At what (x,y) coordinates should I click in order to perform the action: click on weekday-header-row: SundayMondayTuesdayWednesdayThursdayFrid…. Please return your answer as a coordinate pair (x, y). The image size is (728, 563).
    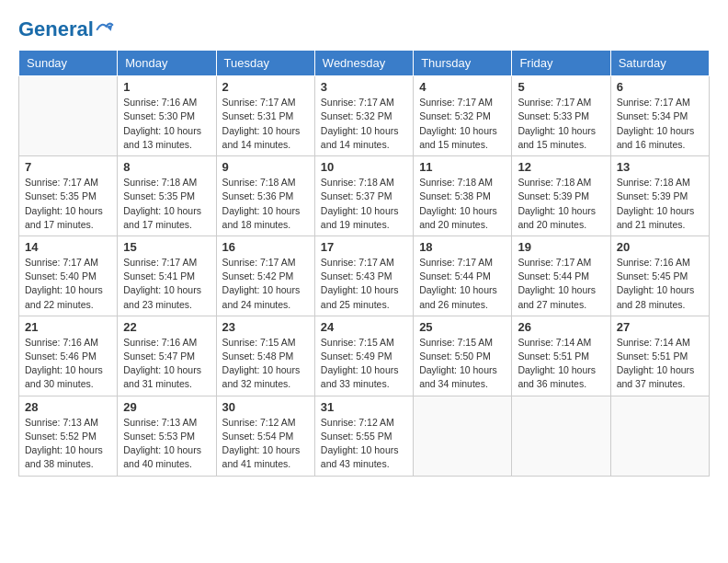
    Looking at the image, I should click on (364, 63).